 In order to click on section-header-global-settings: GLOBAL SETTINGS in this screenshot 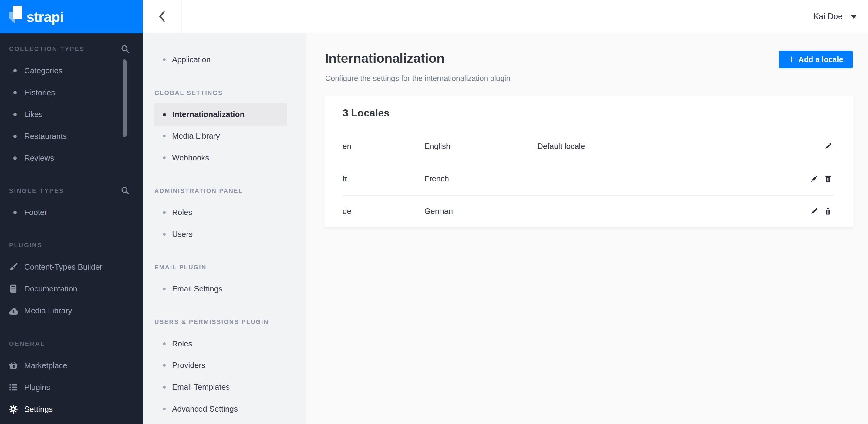, I will do `click(189, 93)`.